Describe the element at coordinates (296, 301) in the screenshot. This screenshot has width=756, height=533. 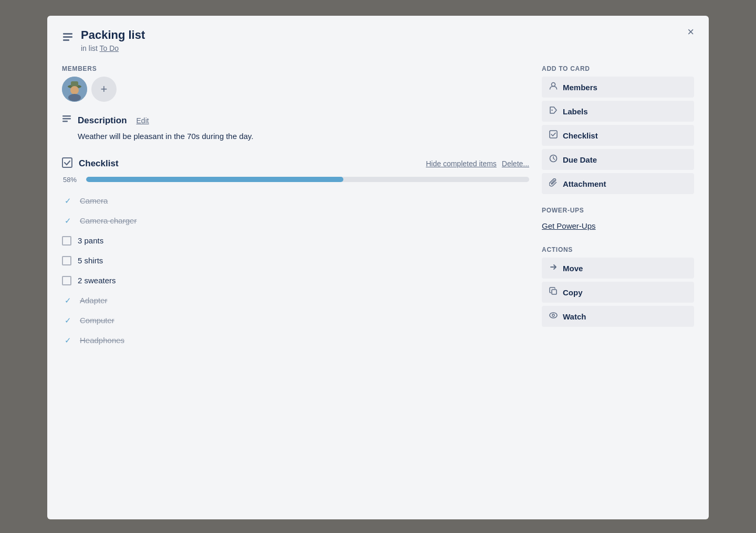
I see `list-item: ✓ Adapter` at that location.